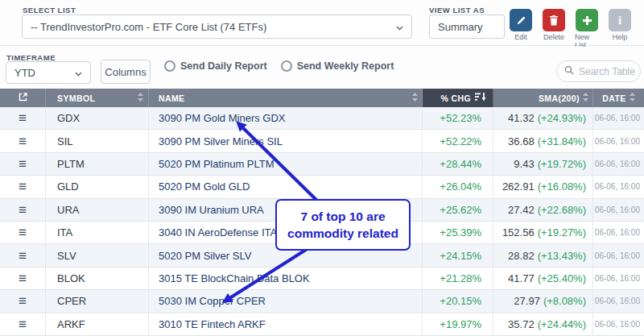 The height and width of the screenshot is (336, 644). Describe the element at coordinates (224, 66) in the screenshot. I see `send-daily-report-label: Send Daily Report` at that location.